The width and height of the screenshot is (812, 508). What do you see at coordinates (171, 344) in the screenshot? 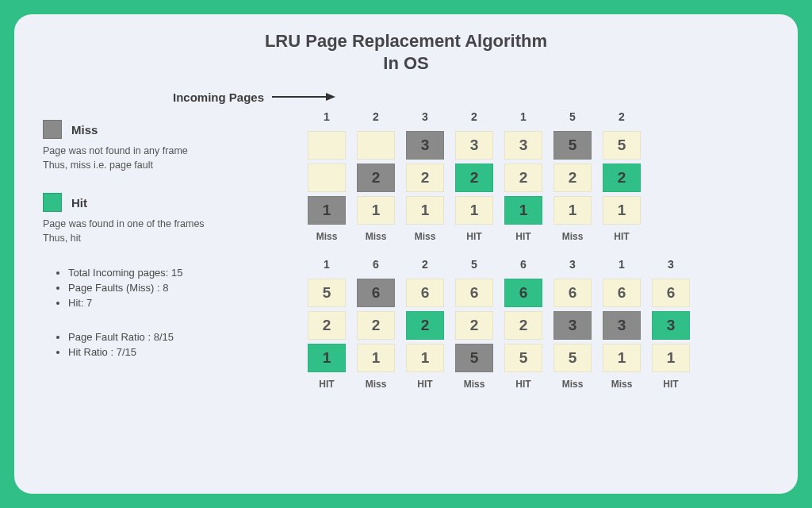
I see `stats-list-b: Page Fault Ratio : 8/15 Hit Ratio : 7/15` at bounding box center [171, 344].